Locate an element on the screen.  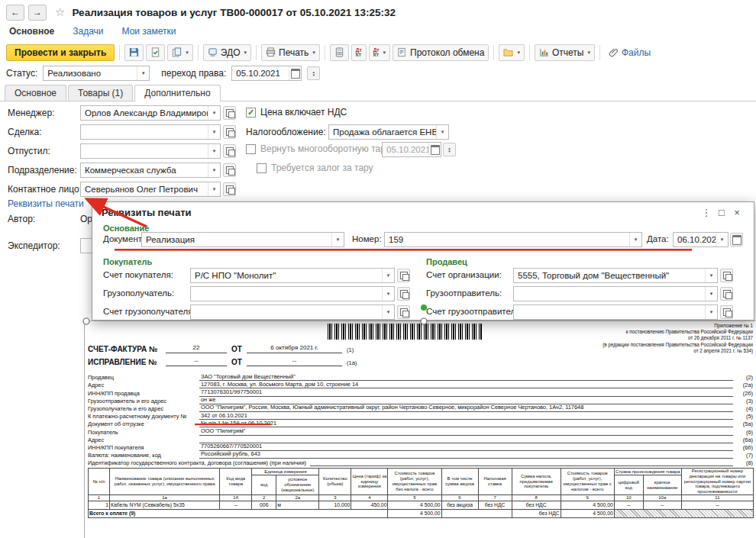
transfer-date-field: 05.10.2021 is located at coordinates (267, 73).